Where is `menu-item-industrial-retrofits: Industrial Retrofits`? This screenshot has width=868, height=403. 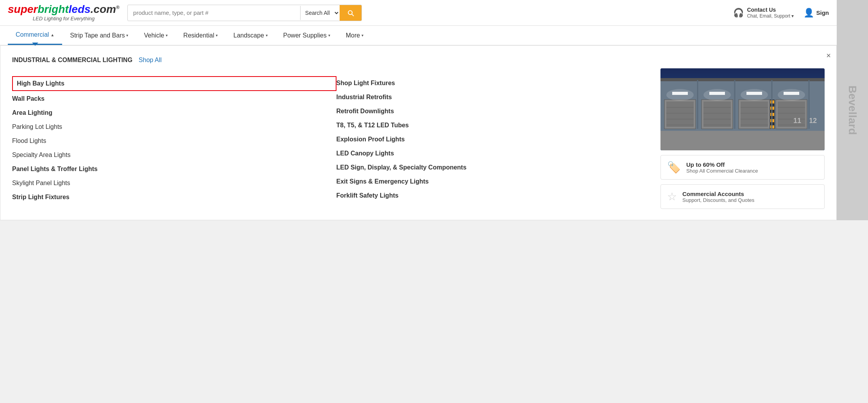
menu-item-industrial-retrofits: Industrial Retrofits is located at coordinates (499, 97).